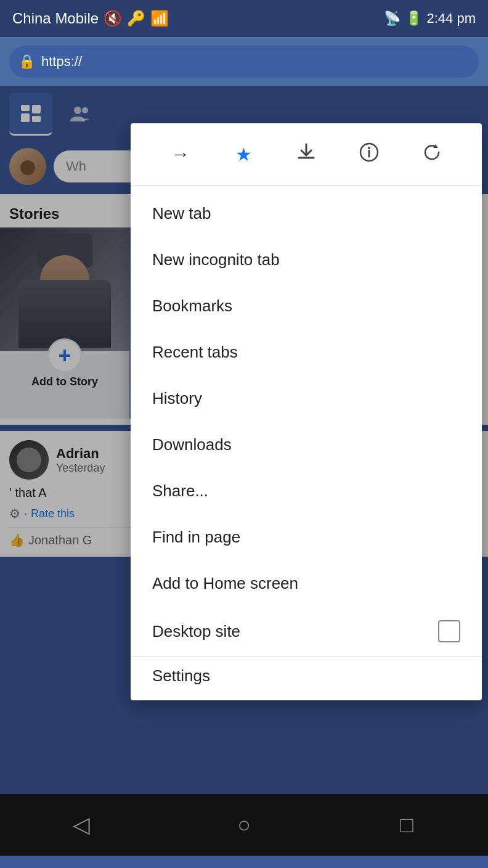  I want to click on info-icon, so click(369, 154).